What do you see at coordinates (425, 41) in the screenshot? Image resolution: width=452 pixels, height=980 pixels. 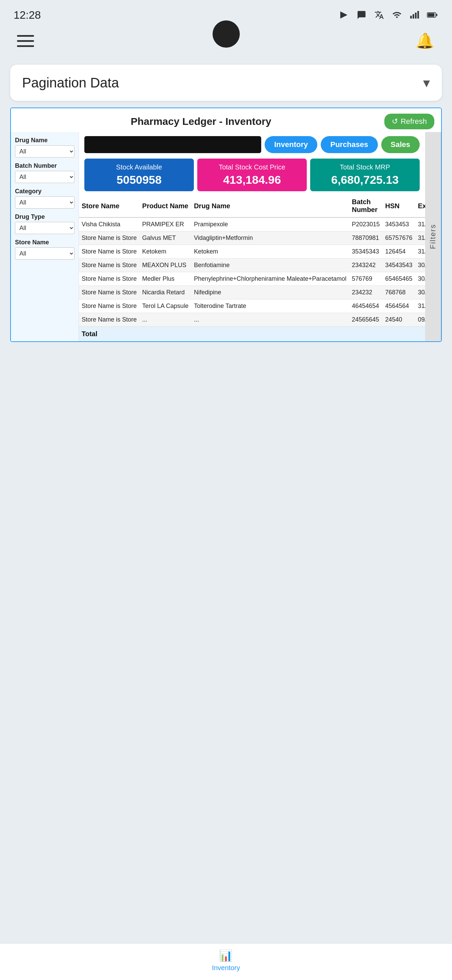 I see `bell-icon: 🔔` at bounding box center [425, 41].